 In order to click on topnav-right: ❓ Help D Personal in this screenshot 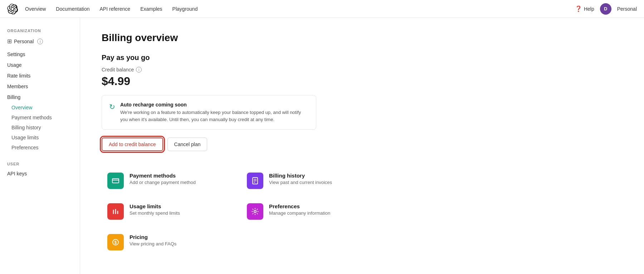, I will do `click(606, 9)`.